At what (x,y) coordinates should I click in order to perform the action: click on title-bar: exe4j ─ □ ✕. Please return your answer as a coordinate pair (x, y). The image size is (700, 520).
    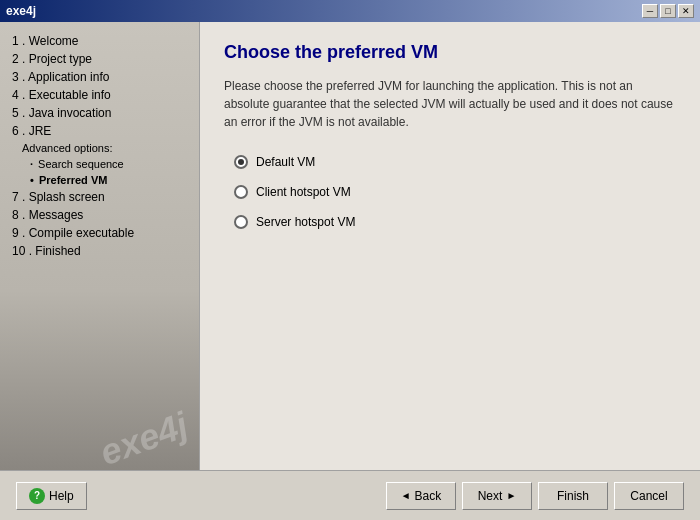
    Looking at the image, I should click on (350, 11).